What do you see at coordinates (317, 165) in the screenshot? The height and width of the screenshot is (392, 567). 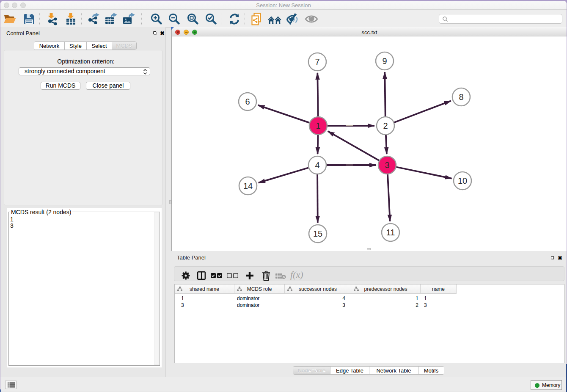 I see `svg-text: 4` at bounding box center [317, 165].